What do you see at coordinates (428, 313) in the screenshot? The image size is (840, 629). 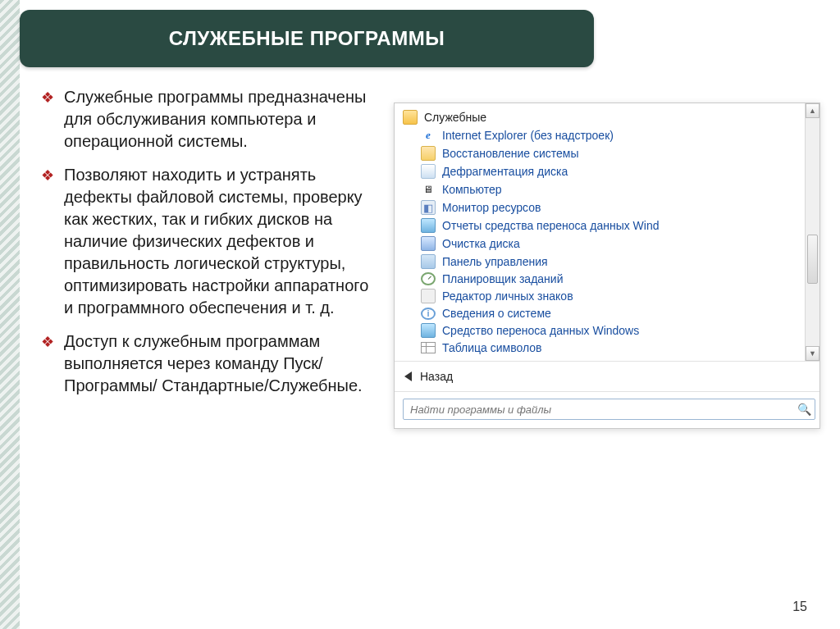 I see `info-icon` at bounding box center [428, 313].